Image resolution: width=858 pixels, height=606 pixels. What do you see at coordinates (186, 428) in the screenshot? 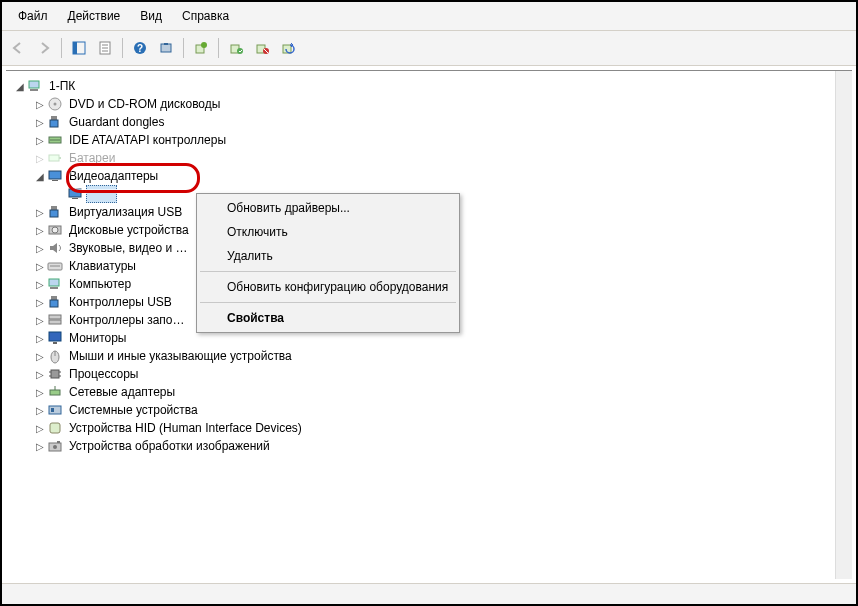
I see `node-label: Устройства HID (Human Interface Devices)` at bounding box center [186, 428].